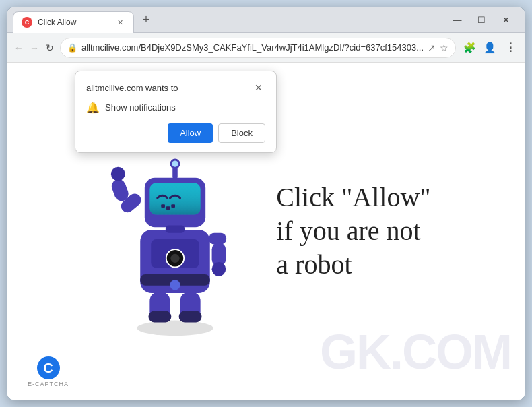 The height and width of the screenshot is (407, 532). I want to click on title-bar-controls: — ☐ ✕, so click(483, 20).